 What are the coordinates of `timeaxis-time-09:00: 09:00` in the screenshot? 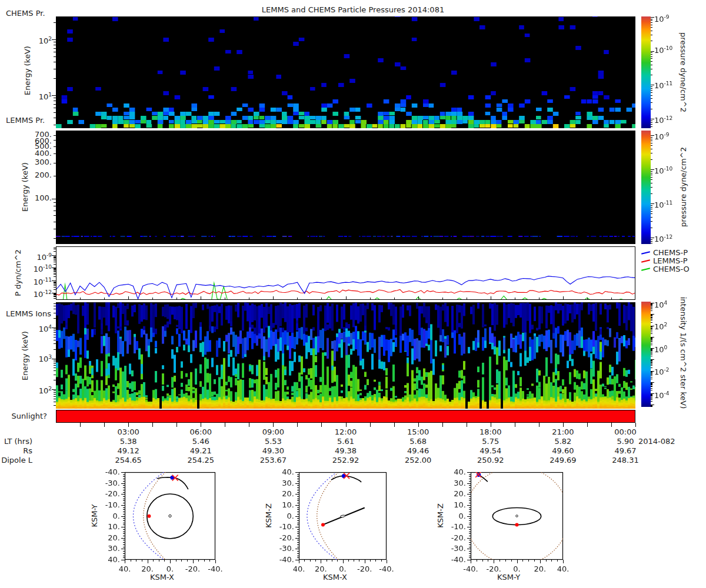 It's located at (273, 432).